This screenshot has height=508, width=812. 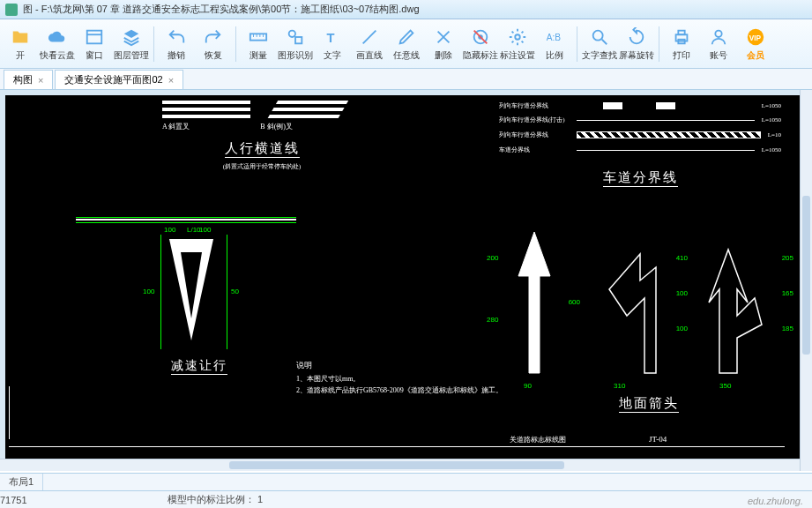 What do you see at coordinates (771, 150) in the screenshot?
I see `lane-row4-val: L=1050` at bounding box center [771, 150].